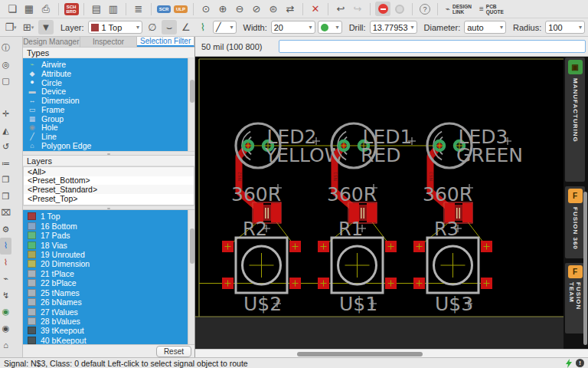  I want to click on layer-item-28-bvalues: 28 bValues, so click(109, 321).